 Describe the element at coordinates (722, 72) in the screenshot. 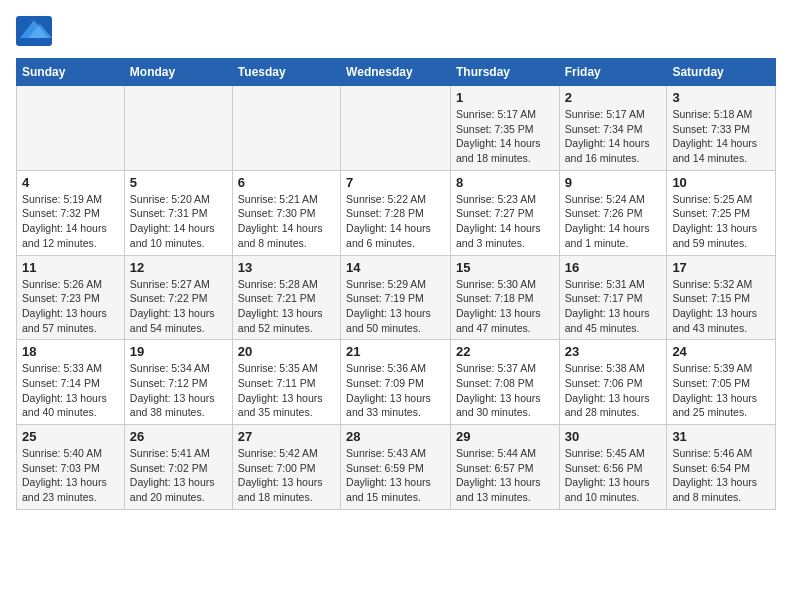

I see `header-day: Saturday` at that location.